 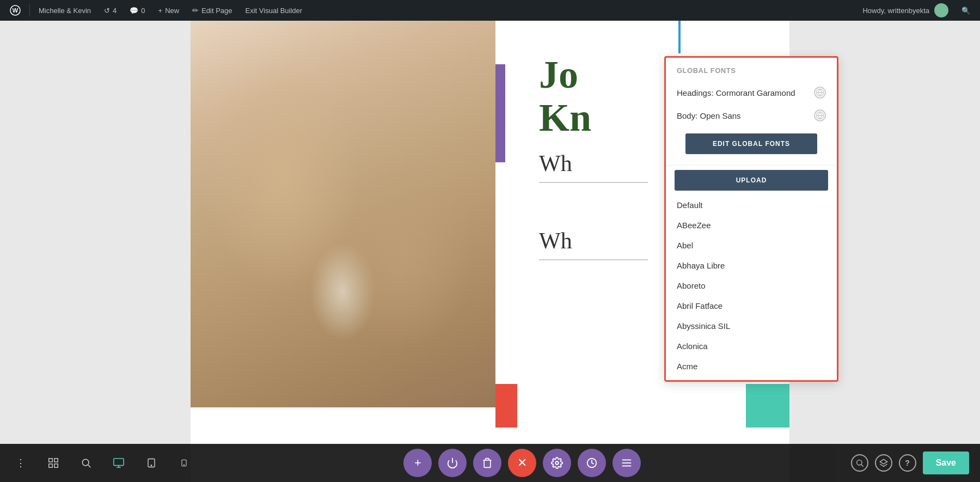 I want to click on toolbar-layers-icon, so click(x=884, y=463).